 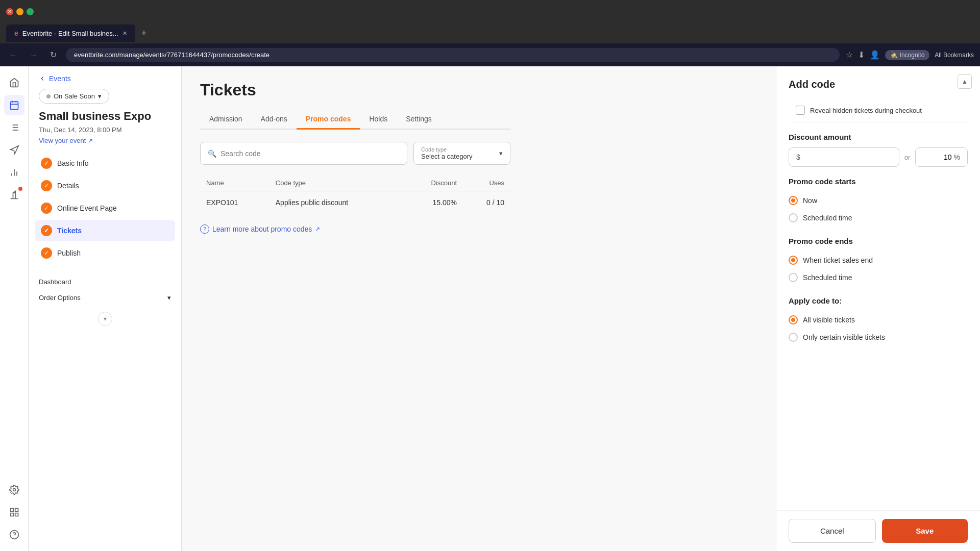 What do you see at coordinates (105, 298) in the screenshot?
I see `order-options-section: Order Options ▾` at bounding box center [105, 298].